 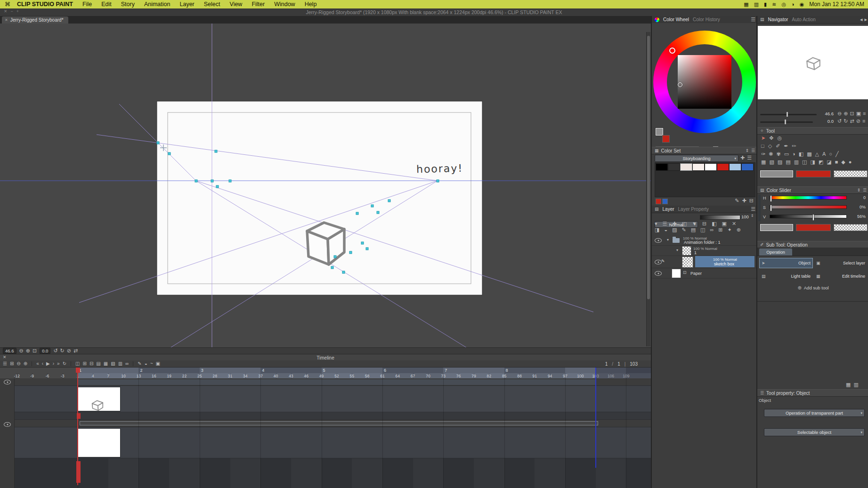 What do you see at coordinates (113, 364) in the screenshot?
I see `delete-frame-icon: ▧` at bounding box center [113, 364].